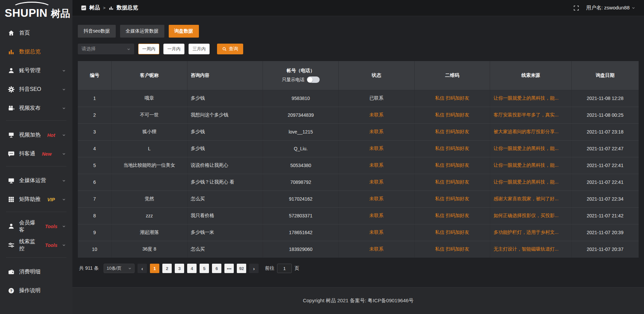 This screenshot has width=644, height=314. What do you see at coordinates (29, 226) in the screenshot?
I see `sidebar-item-label: 会员爆客` at bounding box center [29, 226].